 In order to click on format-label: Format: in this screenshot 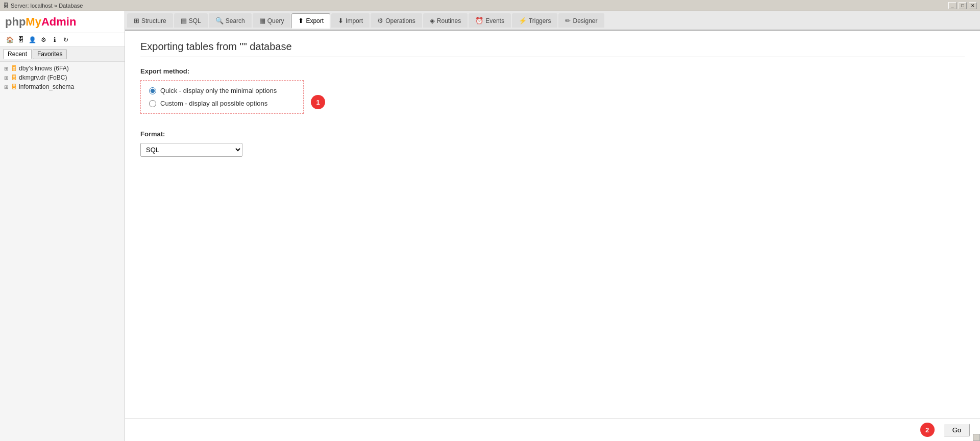, I will do `click(552, 134)`.